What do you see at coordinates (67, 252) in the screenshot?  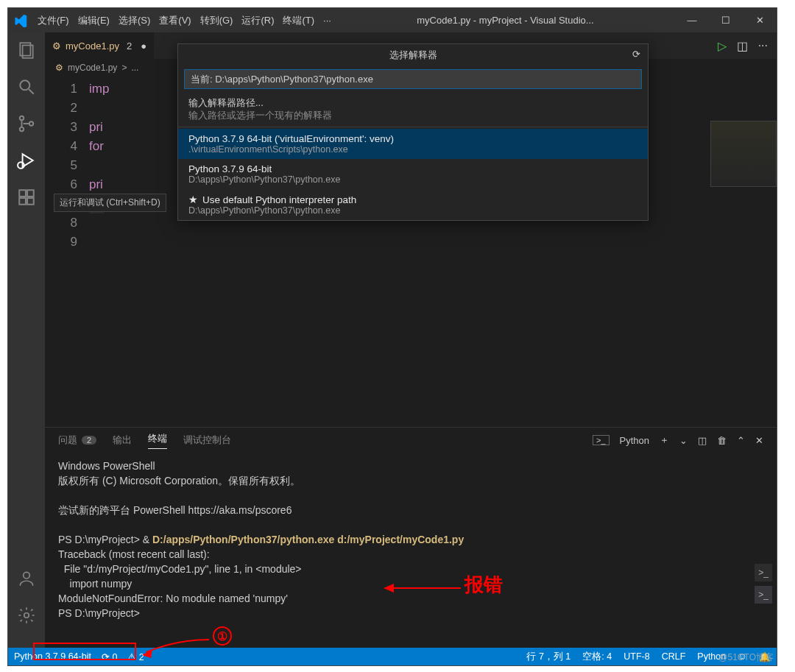 I see `line-gutter: 123 456 789` at bounding box center [67, 252].